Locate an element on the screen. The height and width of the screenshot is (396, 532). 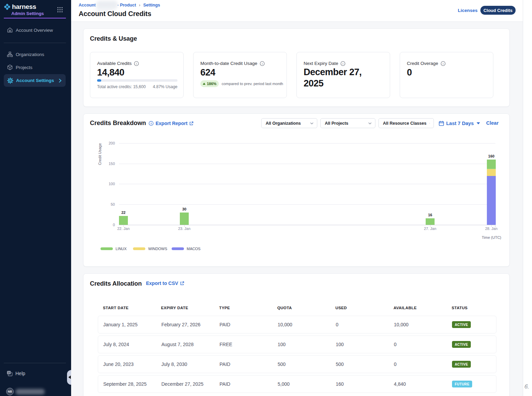
svg-text: 28. Jan is located at coordinates (491, 229).